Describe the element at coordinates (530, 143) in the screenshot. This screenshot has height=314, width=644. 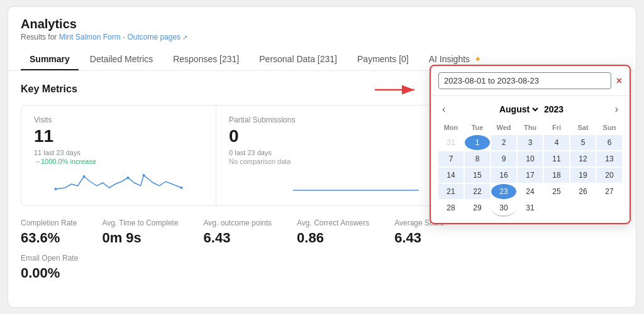
I see `cal-day: 3` at that location.